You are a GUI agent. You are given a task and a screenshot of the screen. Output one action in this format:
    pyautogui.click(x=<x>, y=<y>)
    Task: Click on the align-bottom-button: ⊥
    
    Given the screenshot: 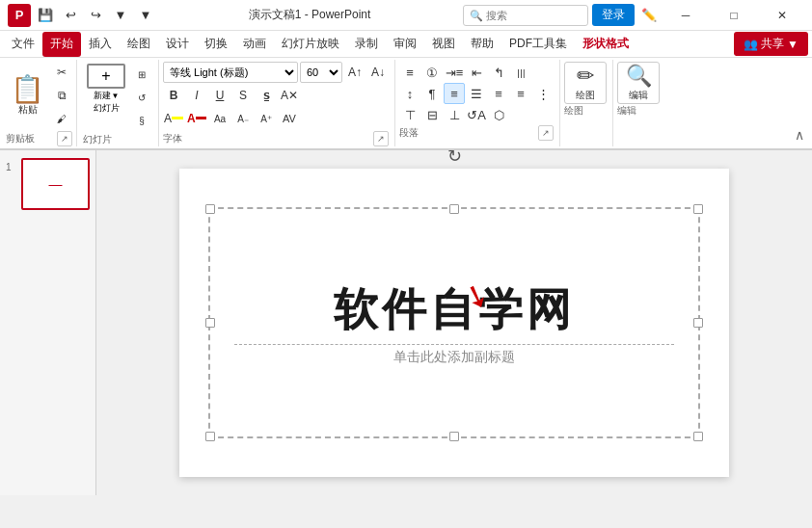 What is the action you would take?
    pyautogui.click(x=454, y=115)
    